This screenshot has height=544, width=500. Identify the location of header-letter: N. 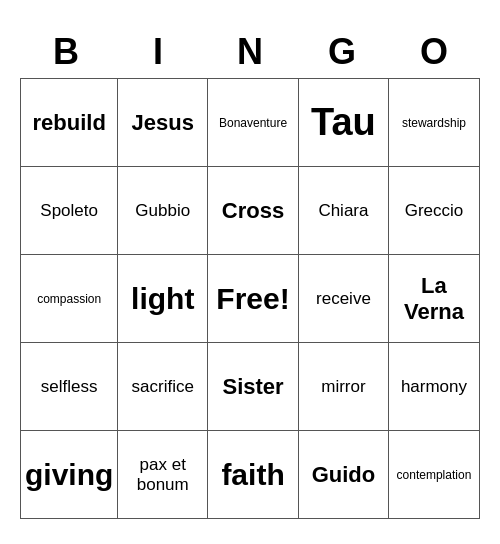
(250, 52).